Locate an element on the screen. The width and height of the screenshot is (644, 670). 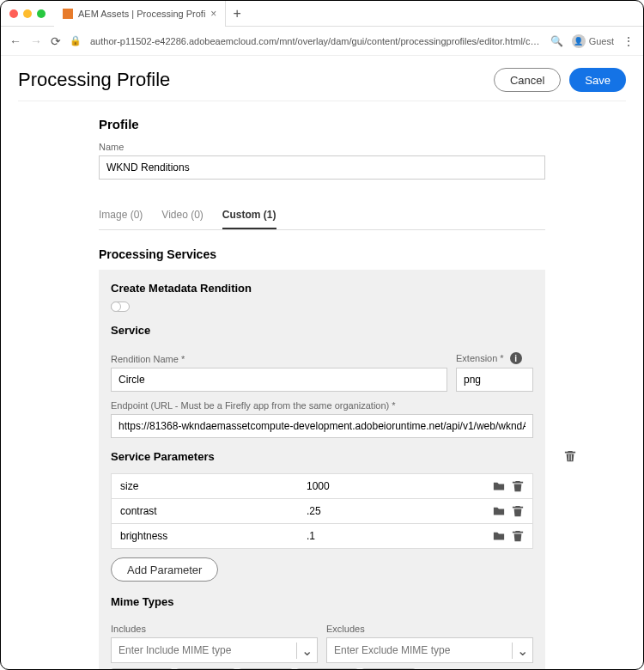
param-key: brightness is located at coordinates (204, 536).